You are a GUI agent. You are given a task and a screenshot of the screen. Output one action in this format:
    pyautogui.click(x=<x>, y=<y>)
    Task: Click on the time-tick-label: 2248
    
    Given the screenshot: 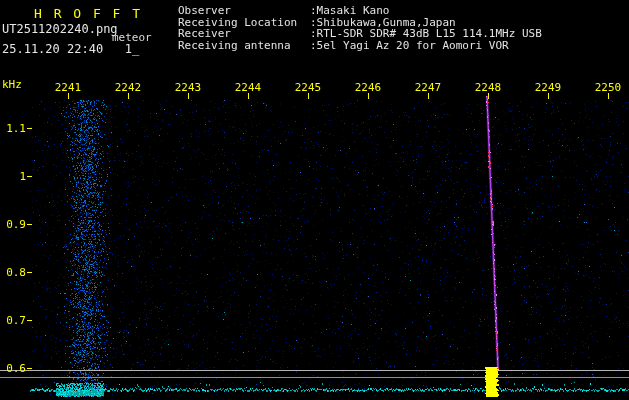 What is the action you would take?
    pyautogui.click(x=488, y=88)
    